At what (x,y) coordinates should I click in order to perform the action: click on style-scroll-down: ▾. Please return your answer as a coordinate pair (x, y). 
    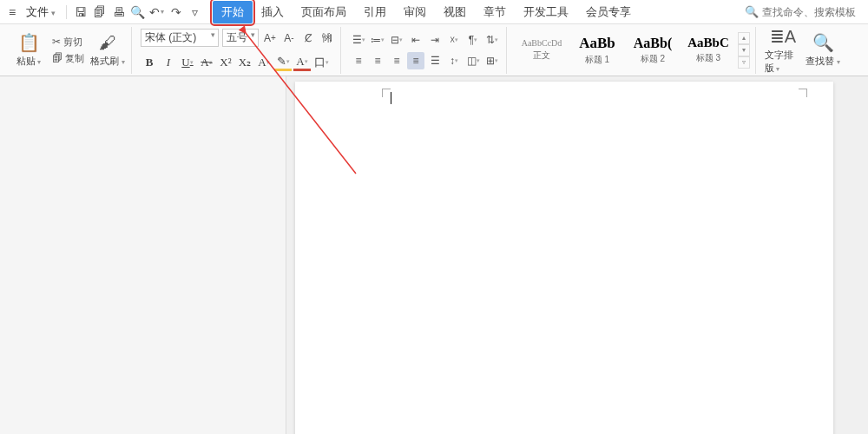
    Looking at the image, I should click on (744, 50).